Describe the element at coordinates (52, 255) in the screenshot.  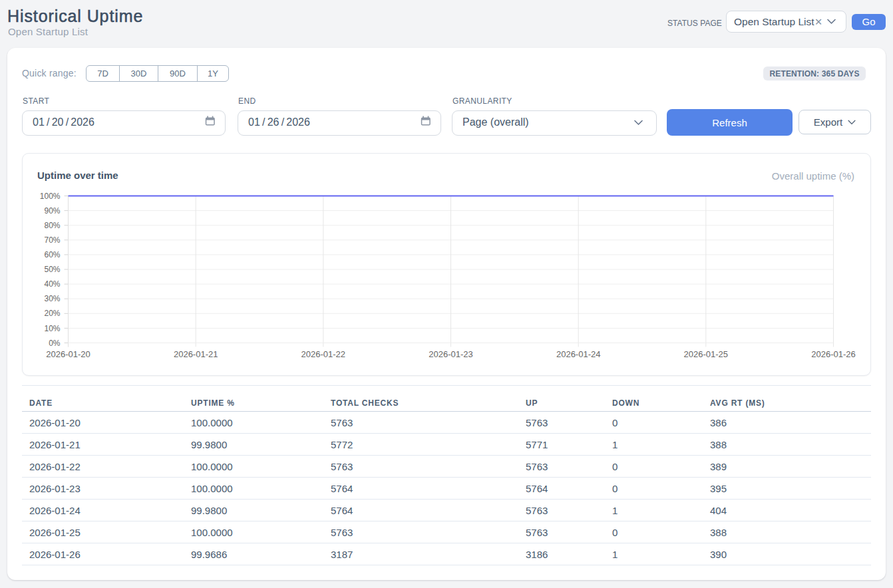
I see `svg-text: 60%` at that location.